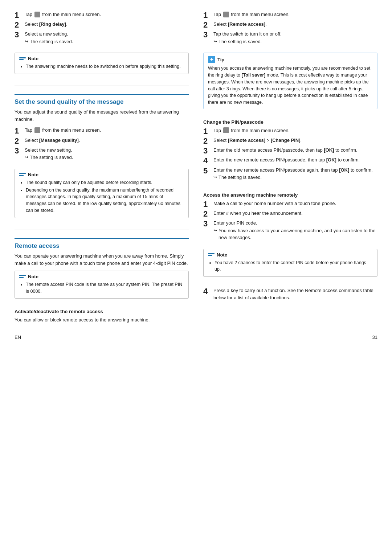  Describe the element at coordinates (107, 157) in the screenshot. I see `step-3-sq-arrow: ↪ The setting is saved.` at that location.